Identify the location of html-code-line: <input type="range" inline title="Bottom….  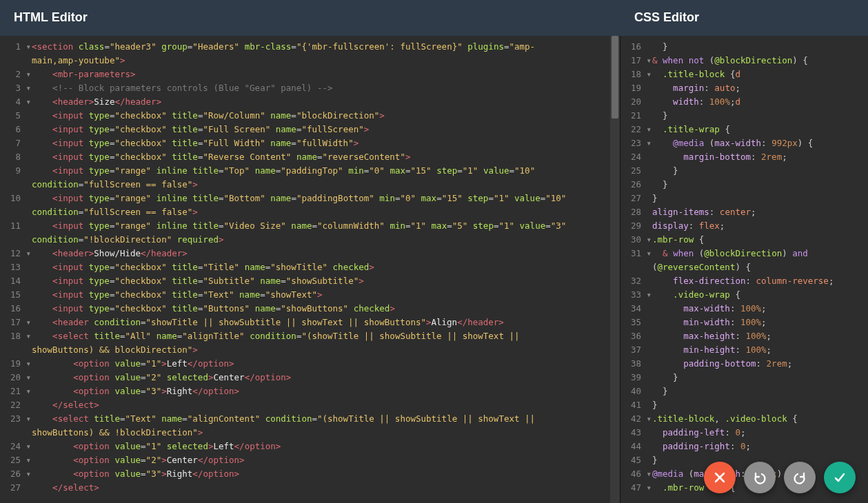
(321, 198).